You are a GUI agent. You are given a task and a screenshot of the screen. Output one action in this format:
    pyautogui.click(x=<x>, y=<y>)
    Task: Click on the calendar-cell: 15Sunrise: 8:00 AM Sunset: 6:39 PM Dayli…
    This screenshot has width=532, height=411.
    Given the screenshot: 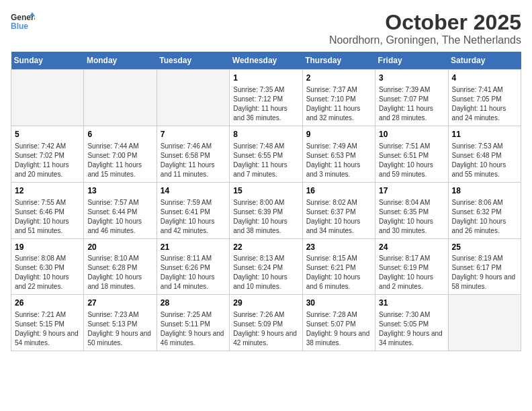 What is the action you would take?
    pyautogui.click(x=266, y=210)
    